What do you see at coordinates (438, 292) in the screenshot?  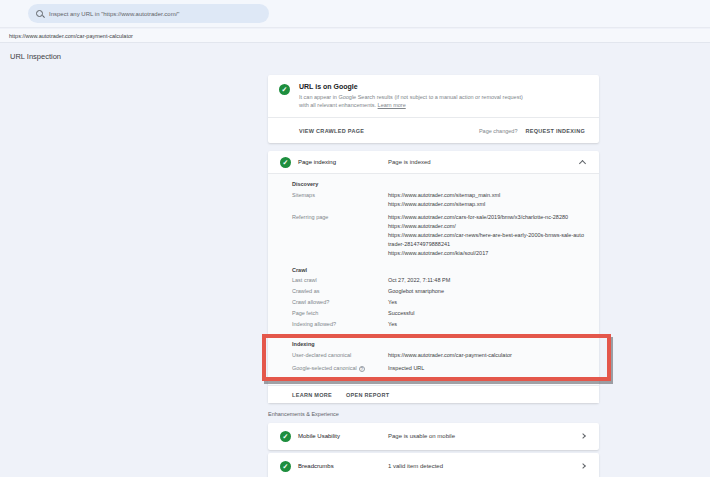 I see `crawl-row: Crawled as Googlebot smartphone` at bounding box center [438, 292].